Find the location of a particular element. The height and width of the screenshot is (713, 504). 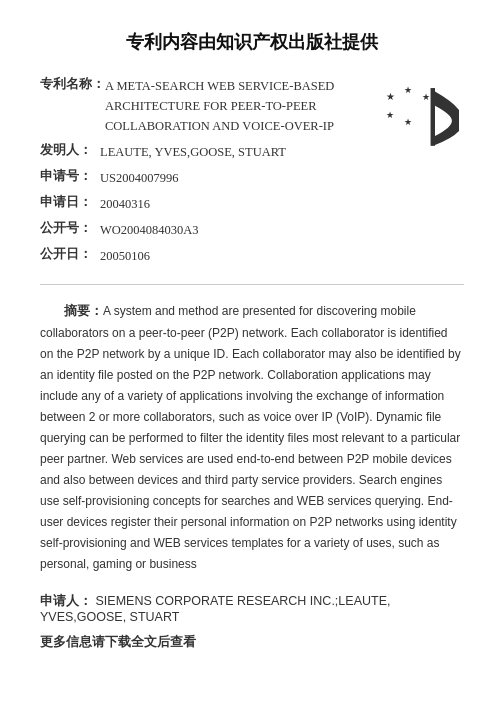

meta-row-3: 申请日： 20040316 is located at coordinates (252, 204).